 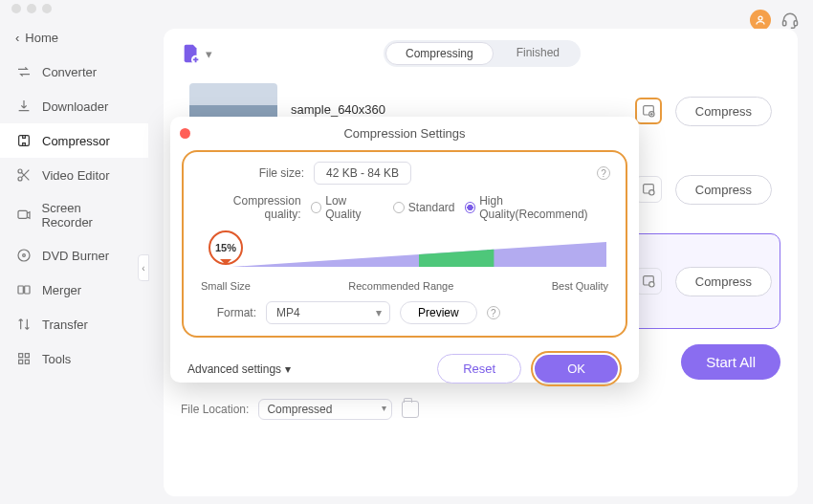 What do you see at coordinates (23, 215) in the screenshot?
I see `record-icon` at bounding box center [23, 215].